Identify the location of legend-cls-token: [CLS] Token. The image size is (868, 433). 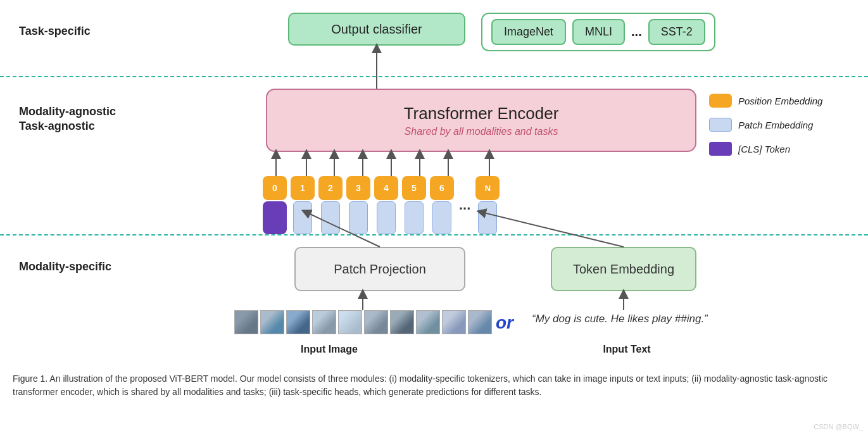
(766, 149).